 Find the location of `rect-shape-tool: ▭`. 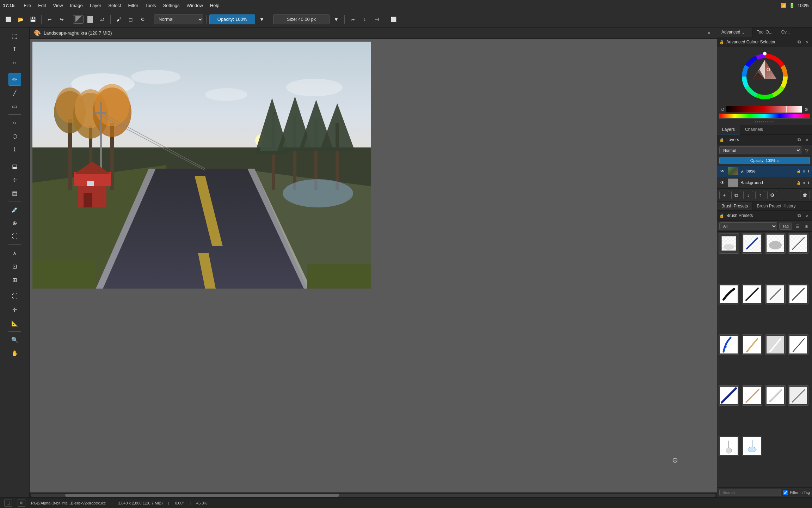

rect-shape-tool: ▭ is located at coordinates (15, 106).